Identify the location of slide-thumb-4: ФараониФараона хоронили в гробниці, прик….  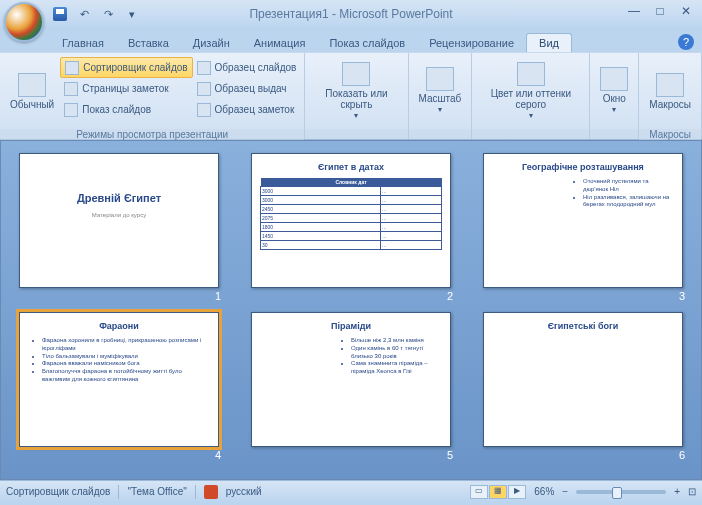
(119, 380).